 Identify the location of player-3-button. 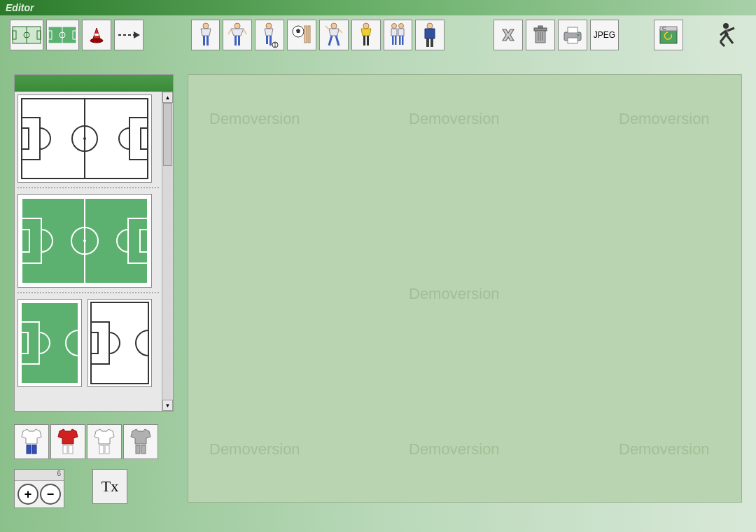
(270, 35).